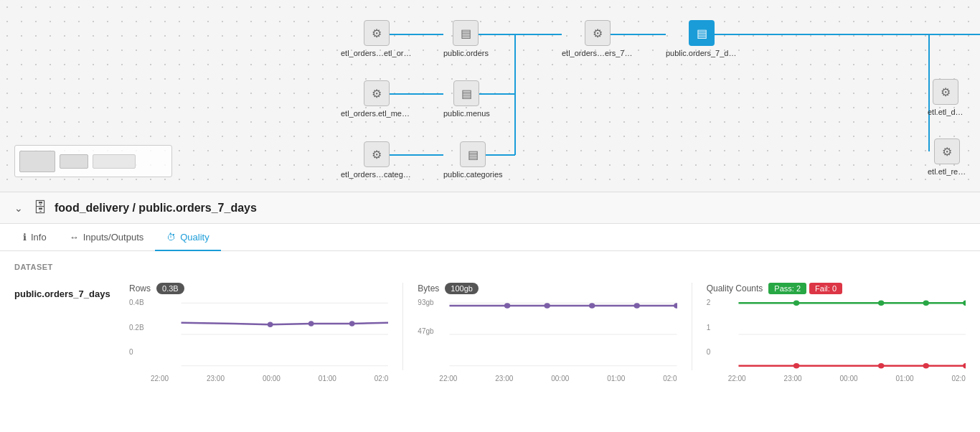 The height and width of the screenshot is (432, 980). I want to click on tab-quality-label: Quality, so click(194, 237).